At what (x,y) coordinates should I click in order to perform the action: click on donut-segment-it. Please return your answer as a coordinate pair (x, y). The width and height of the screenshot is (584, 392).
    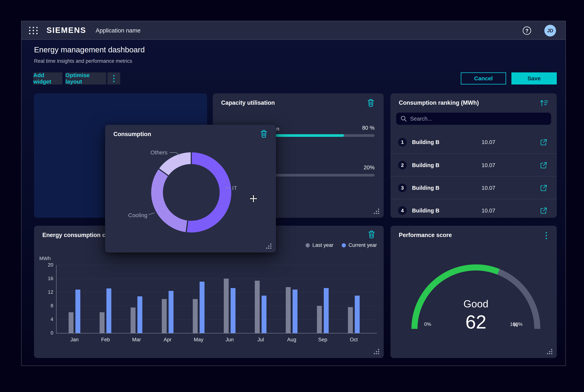
    Looking at the image, I should click on (206, 192).